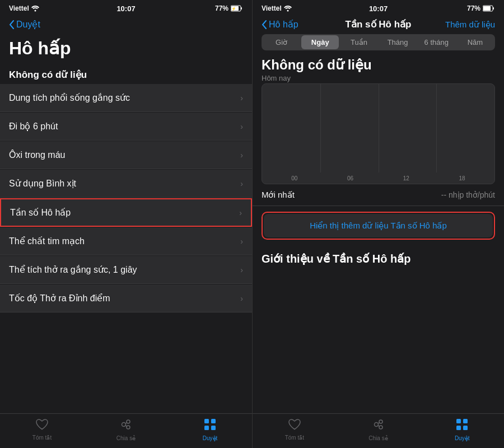  Describe the element at coordinates (126, 98) in the screenshot. I see `list-item: Dung tích phổi sống gắng sức ›` at that location.